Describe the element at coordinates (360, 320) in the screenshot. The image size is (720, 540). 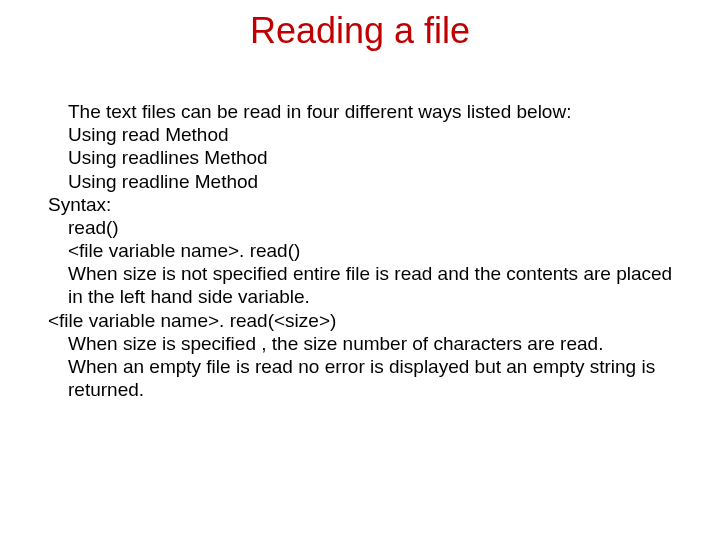
I see `body-line: <file variable name>. read(<size>)` at that location.